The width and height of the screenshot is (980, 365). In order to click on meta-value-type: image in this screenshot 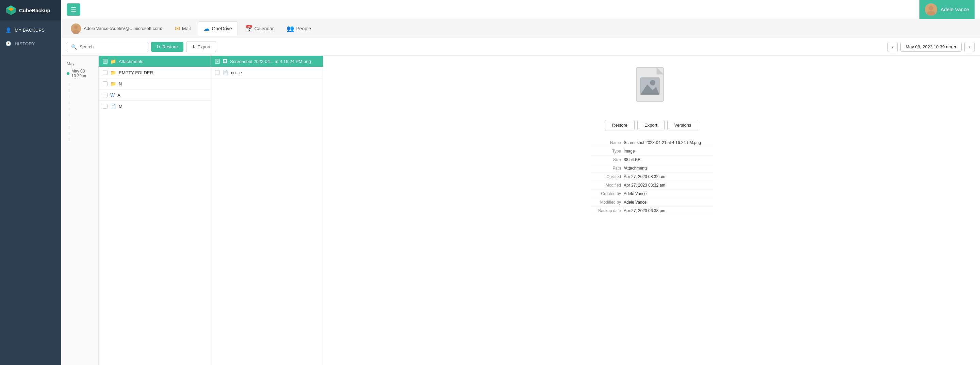, I will do `click(629, 151)`.